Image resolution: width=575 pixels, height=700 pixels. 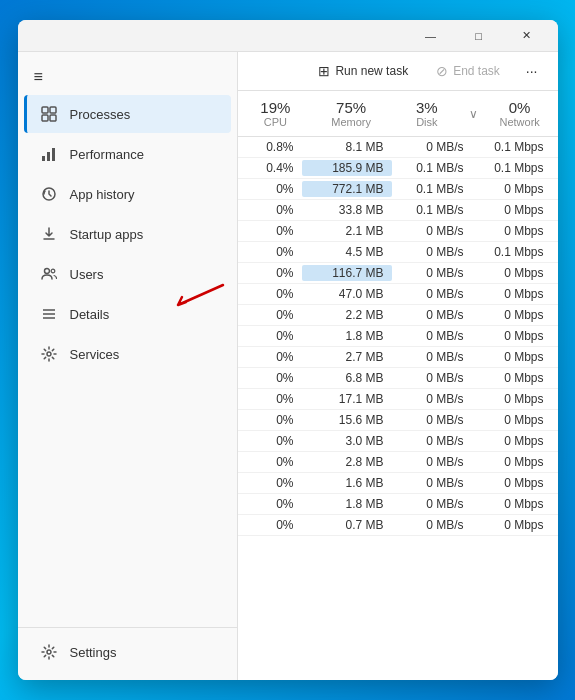 I want to click on network-value: 0%, so click(x=520, y=108).